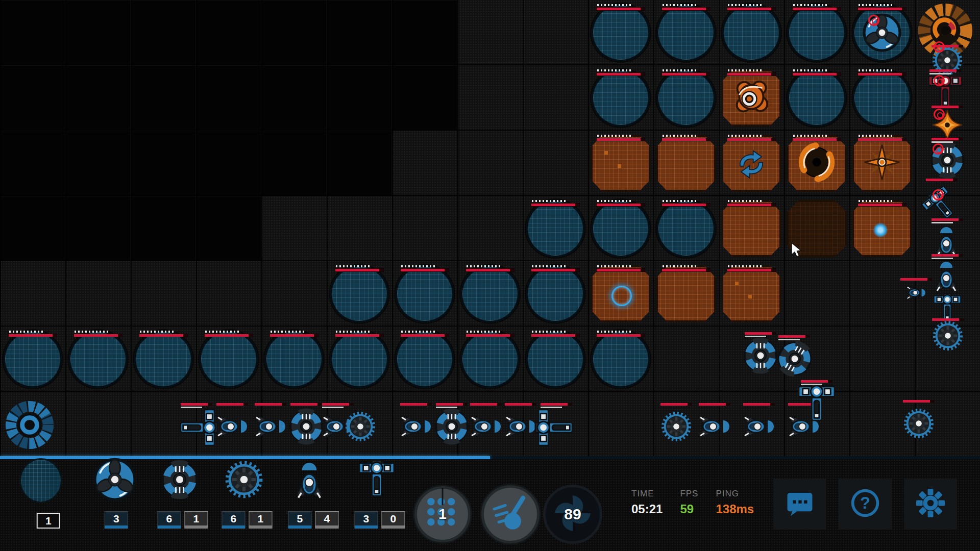 The height and width of the screenshot is (551, 980). What do you see at coordinates (817, 163) in the screenshot?
I see `claw-unit` at bounding box center [817, 163].